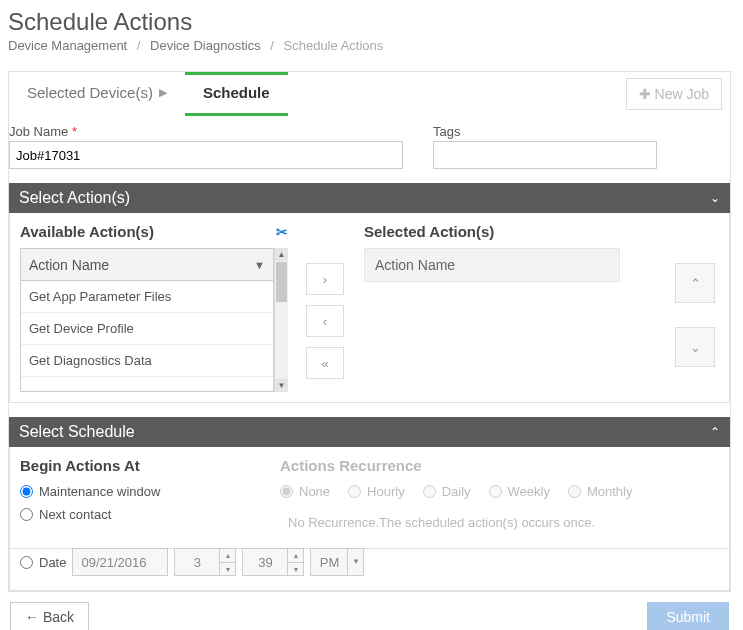 Image resolution: width=743 pixels, height=630 pixels. I want to click on begin-actions-title: Begin Actions At, so click(135, 466).